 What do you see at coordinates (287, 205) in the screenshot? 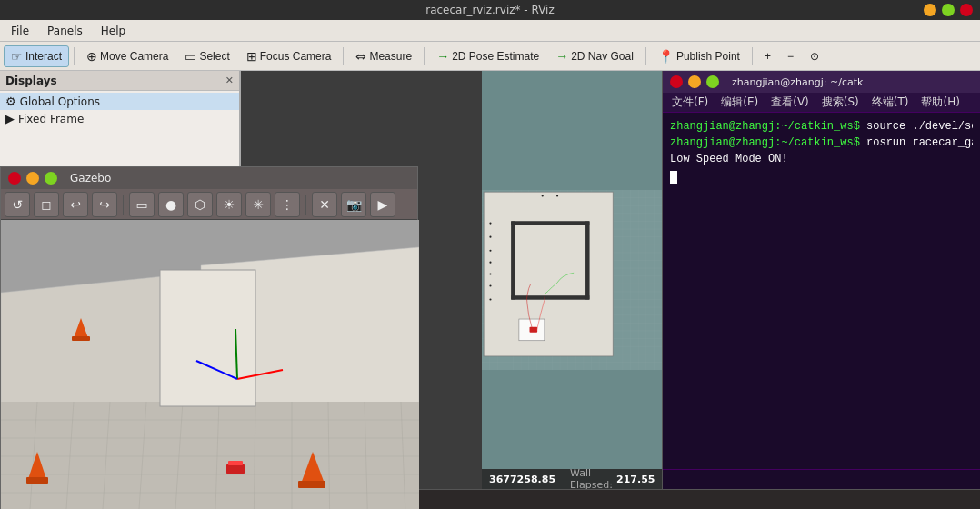
I see `gz-grid-tool: ⋮` at bounding box center [287, 205].